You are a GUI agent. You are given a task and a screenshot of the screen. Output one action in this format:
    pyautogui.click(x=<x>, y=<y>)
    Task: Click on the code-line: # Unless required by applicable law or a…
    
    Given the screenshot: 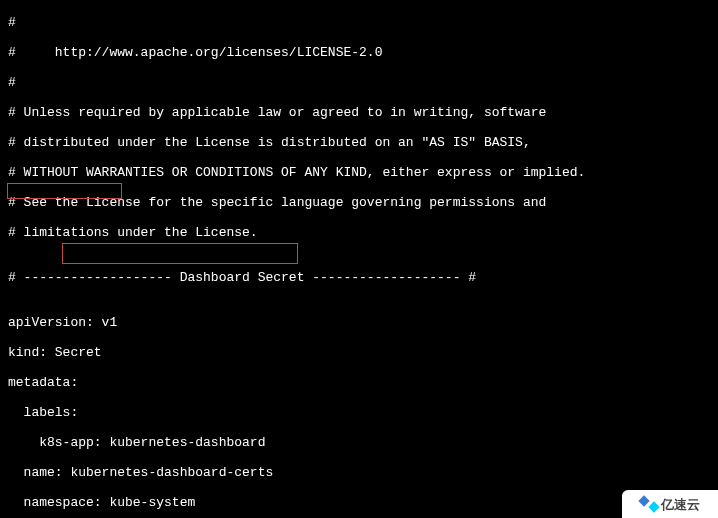 What is the action you would take?
    pyautogui.click(x=359, y=112)
    